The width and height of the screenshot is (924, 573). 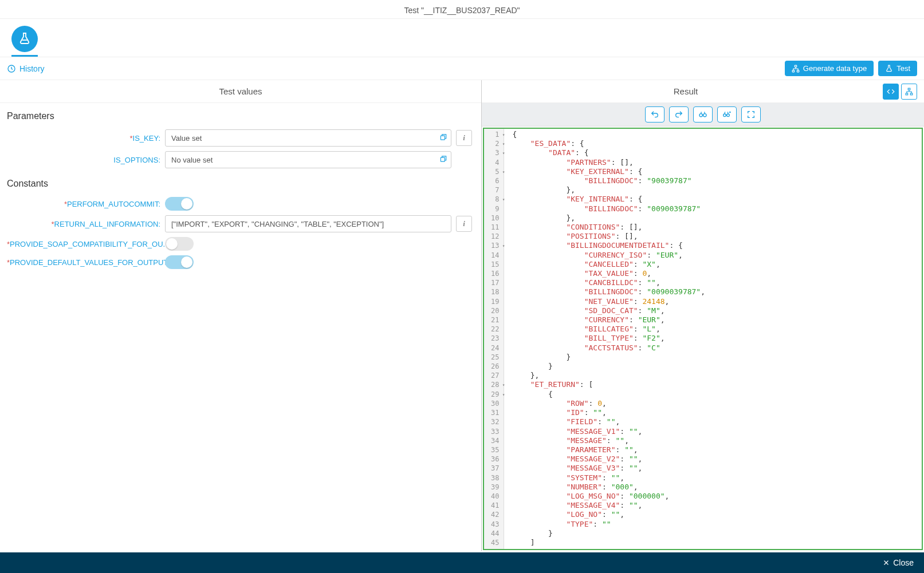 I want to click on search-button, so click(x=703, y=114).